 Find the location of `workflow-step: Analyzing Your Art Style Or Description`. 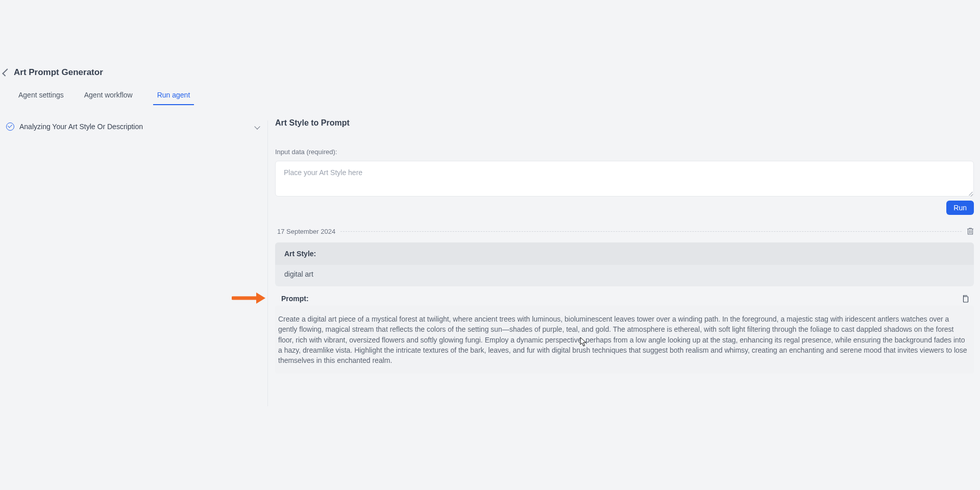

workflow-step: Analyzing Your Art Style Or Description is located at coordinates (134, 127).